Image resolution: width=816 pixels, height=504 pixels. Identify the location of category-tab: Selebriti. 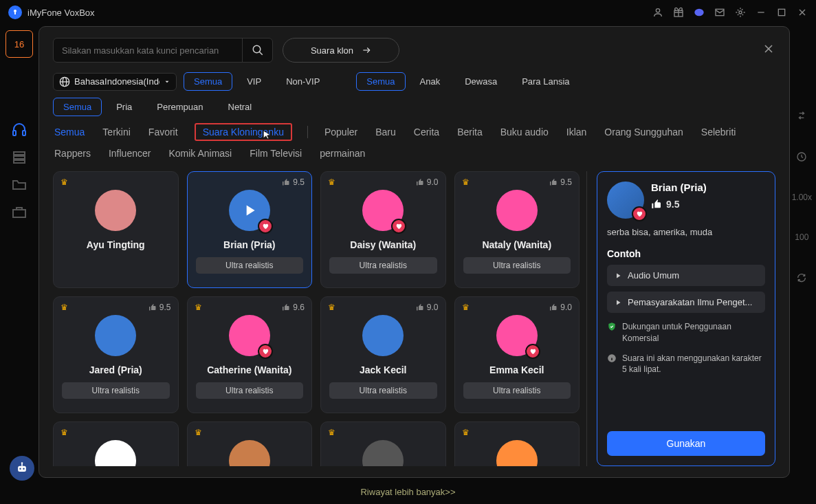
(719, 132).